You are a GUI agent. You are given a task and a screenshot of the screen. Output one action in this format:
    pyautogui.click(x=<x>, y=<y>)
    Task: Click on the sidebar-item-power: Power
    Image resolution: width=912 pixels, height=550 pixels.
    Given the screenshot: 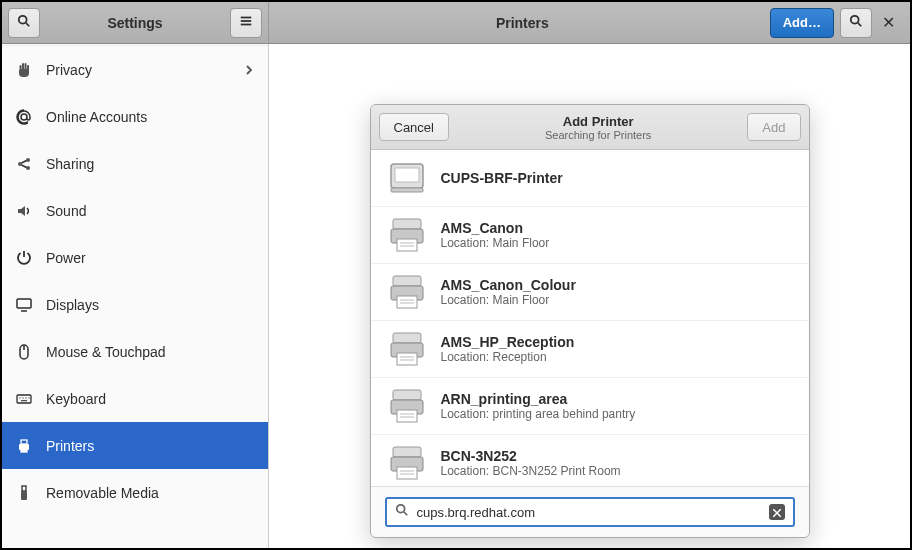 What is the action you would take?
    pyautogui.click(x=135, y=258)
    